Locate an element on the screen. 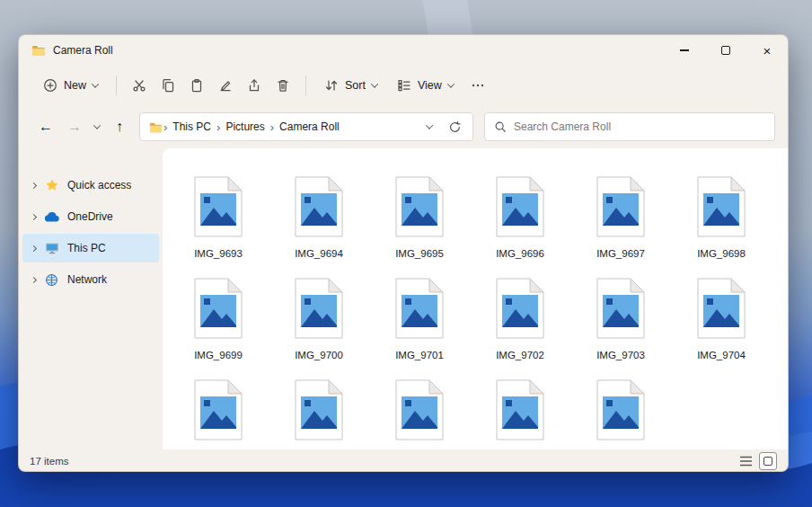  up-button: ↑ is located at coordinates (119, 127).